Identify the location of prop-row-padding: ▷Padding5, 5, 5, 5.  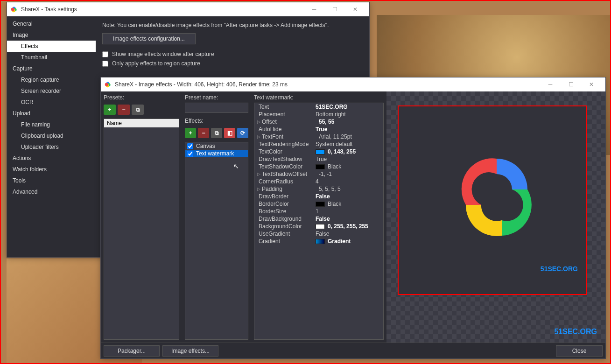
(319, 189).